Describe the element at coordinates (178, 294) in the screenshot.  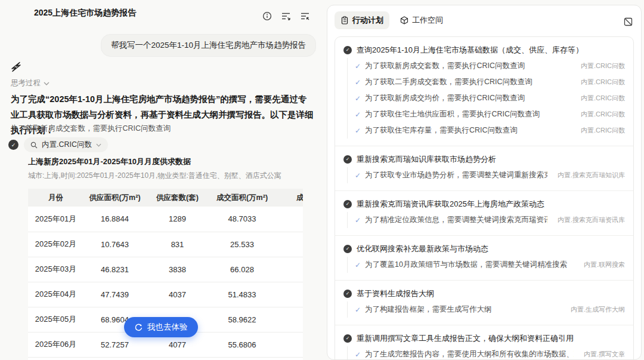
I see `table-cell: 4037` at that location.